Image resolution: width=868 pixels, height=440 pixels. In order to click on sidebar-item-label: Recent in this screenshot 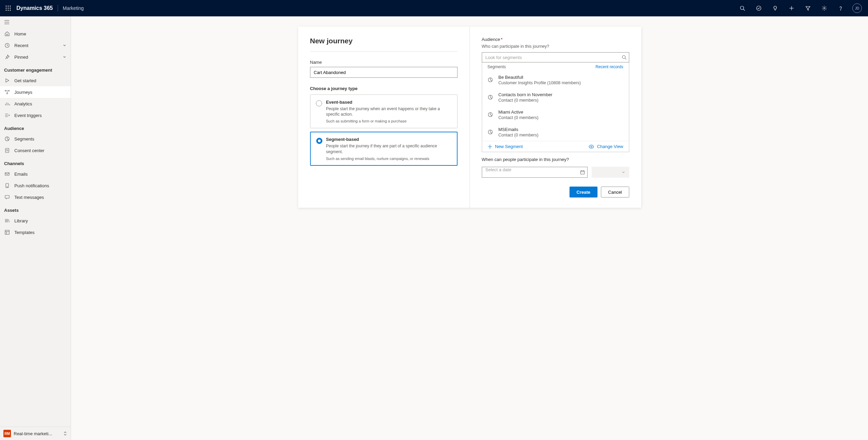, I will do `click(21, 46)`.